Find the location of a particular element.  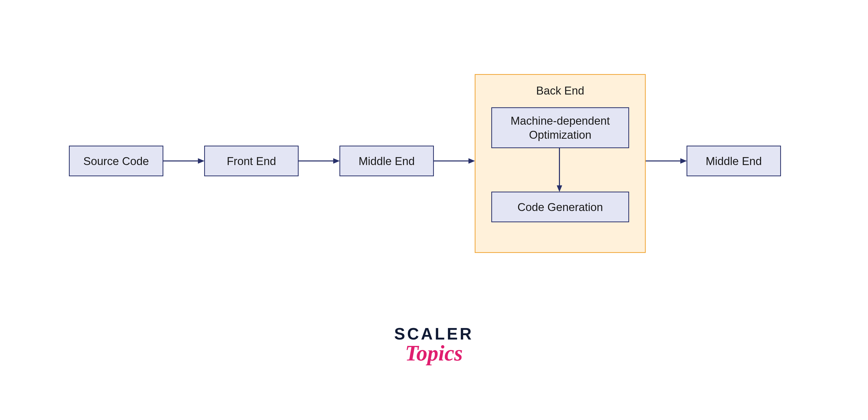

scaler-topics-logo: SCALER Topics is located at coordinates (434, 345).